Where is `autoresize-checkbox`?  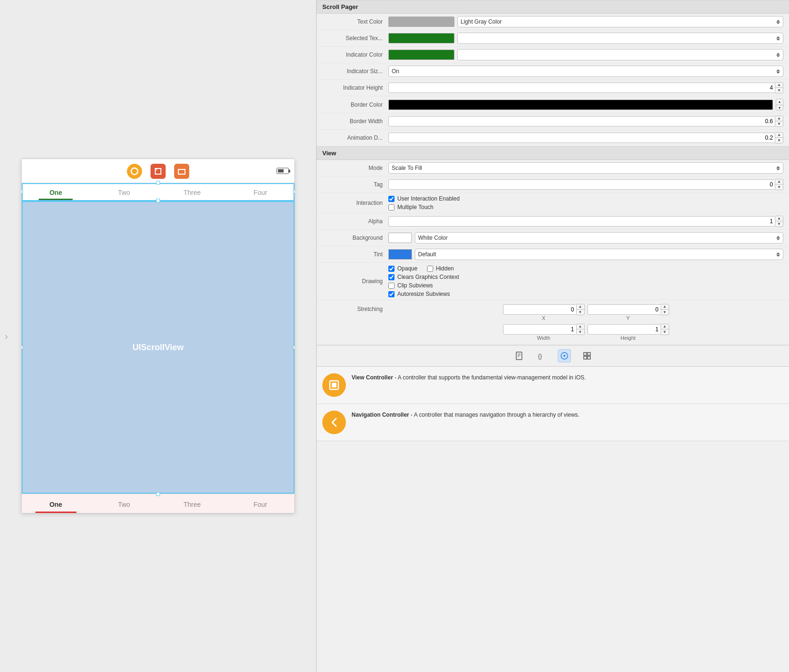
autoresize-checkbox is located at coordinates (392, 294).